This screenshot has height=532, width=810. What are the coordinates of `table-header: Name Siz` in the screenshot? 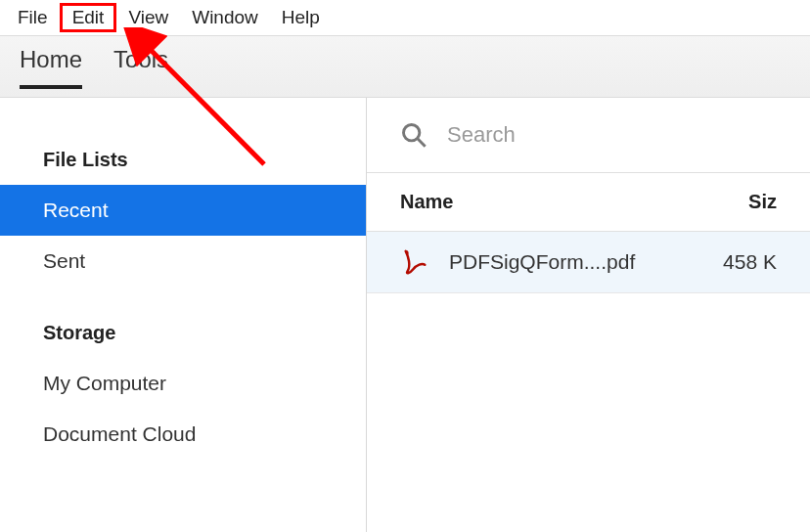 It's located at (589, 202).